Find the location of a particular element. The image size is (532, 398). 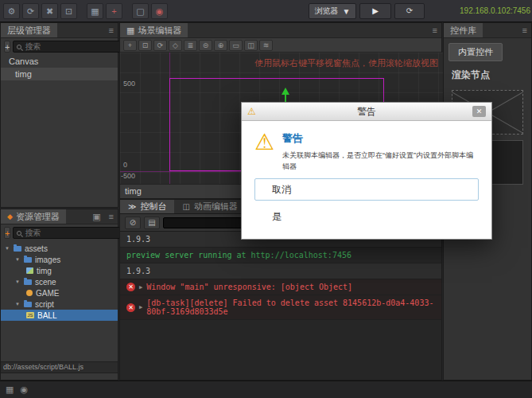

scene-hint-text: 使用鼠标右键平移视窗焦点，使用滚轮缩放视图 is located at coordinates (347, 64).